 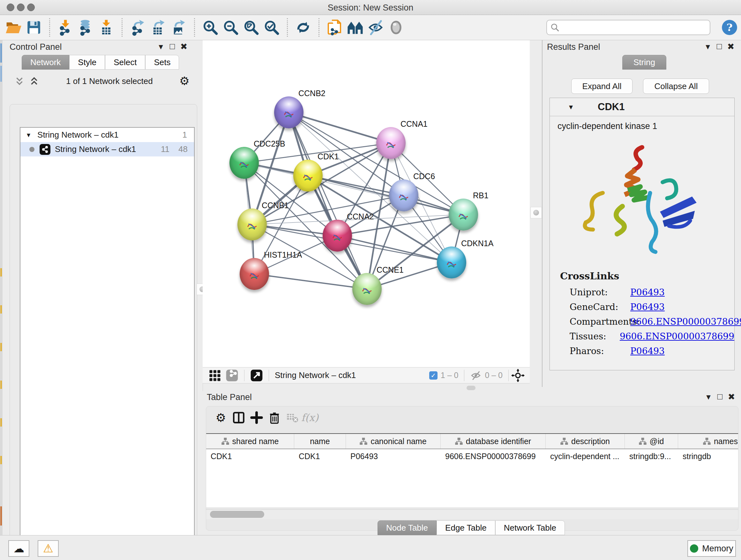 I want to click on network-node-CCNA1, so click(x=391, y=143).